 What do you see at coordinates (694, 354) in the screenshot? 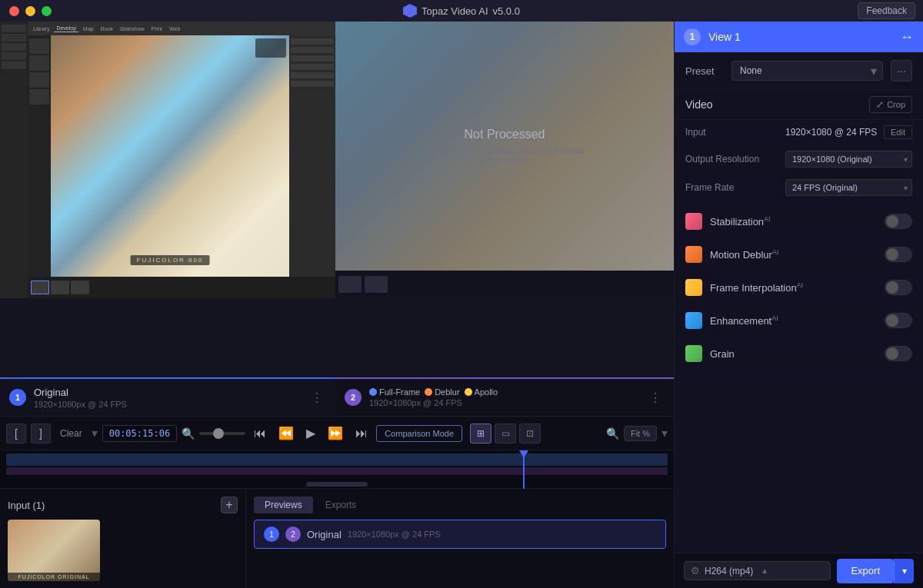
I see `grain-icon` at bounding box center [694, 354].